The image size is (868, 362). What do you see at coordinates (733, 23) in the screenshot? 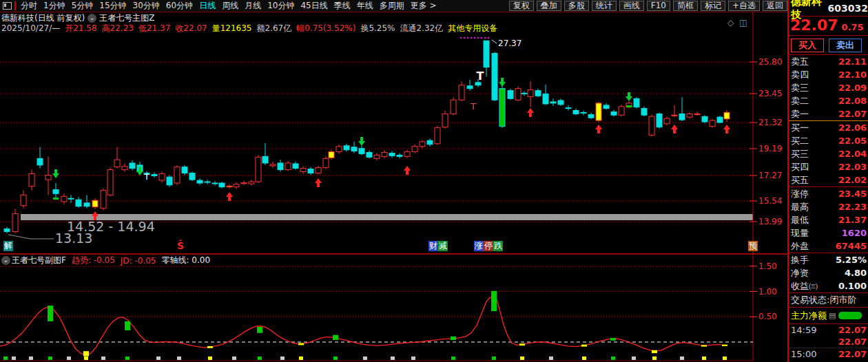
I see `diamond-icon: ◇` at bounding box center [733, 23].